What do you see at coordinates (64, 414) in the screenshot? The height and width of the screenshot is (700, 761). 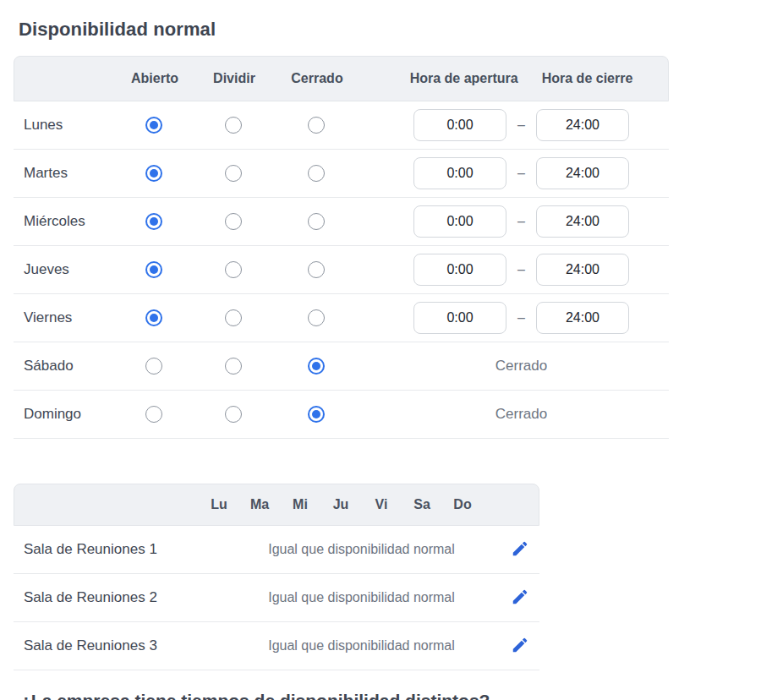 I see `day-label: Domingo` at bounding box center [64, 414].